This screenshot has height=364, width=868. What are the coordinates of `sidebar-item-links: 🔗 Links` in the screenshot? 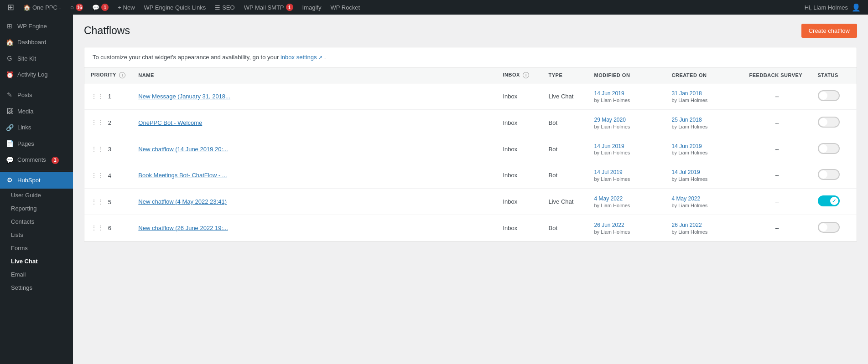 It's located at (36, 128).